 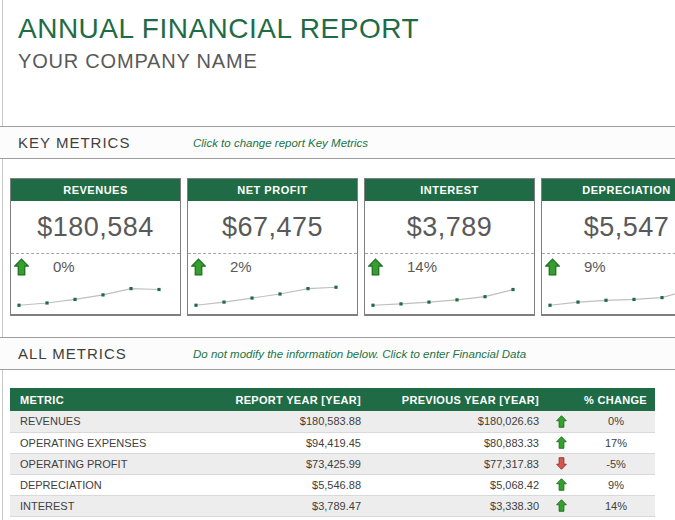 I want to click on sheet-left-edge, so click(x=2, y=260).